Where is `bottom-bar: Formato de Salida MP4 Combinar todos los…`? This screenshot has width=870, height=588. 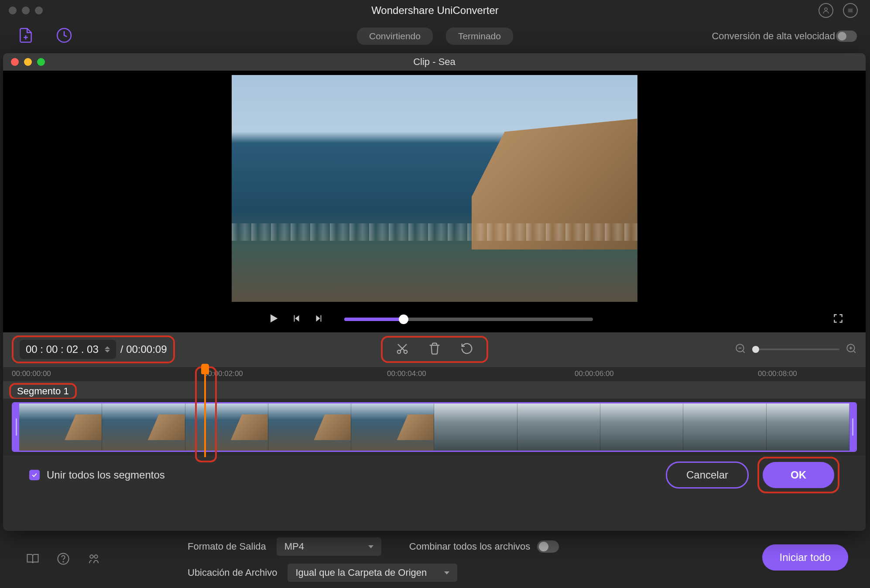
bottom-bar: Formato de Salida MP4 Combinar todos los… is located at coordinates (435, 560).